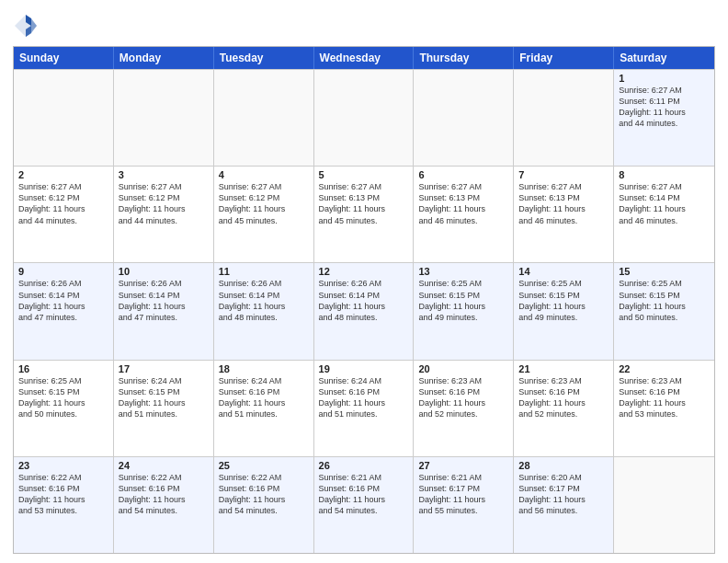 The width and height of the screenshot is (728, 563). What do you see at coordinates (564, 58) in the screenshot?
I see `header-day-friday: Friday` at bounding box center [564, 58].